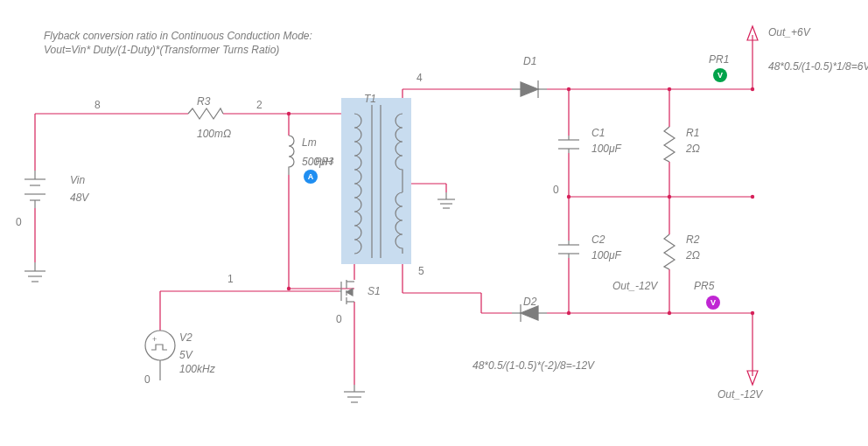 This screenshot has height=446, width=868. I want to click on lm-name: Lm, so click(310, 143).